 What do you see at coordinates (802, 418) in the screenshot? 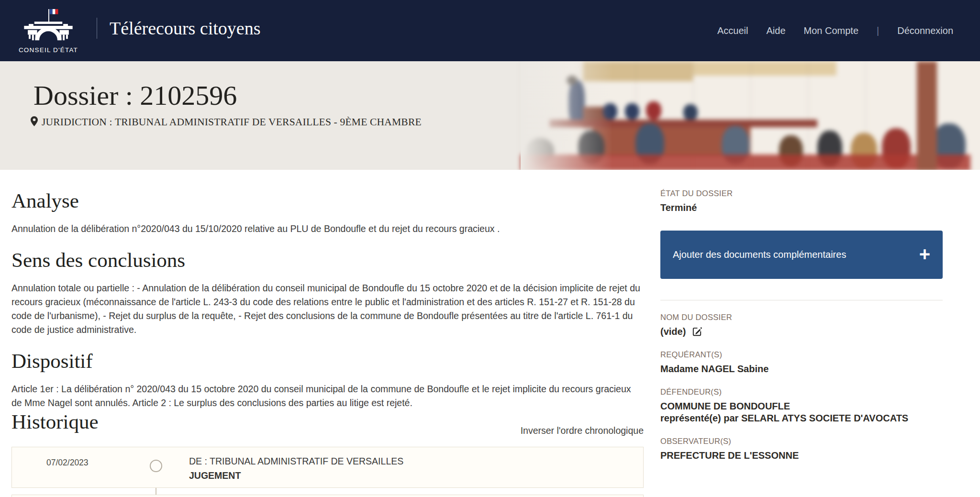
I see `defendeurs-representative: représenté(e) par SELARL ATYS SOCIETE D'…` at bounding box center [802, 418].